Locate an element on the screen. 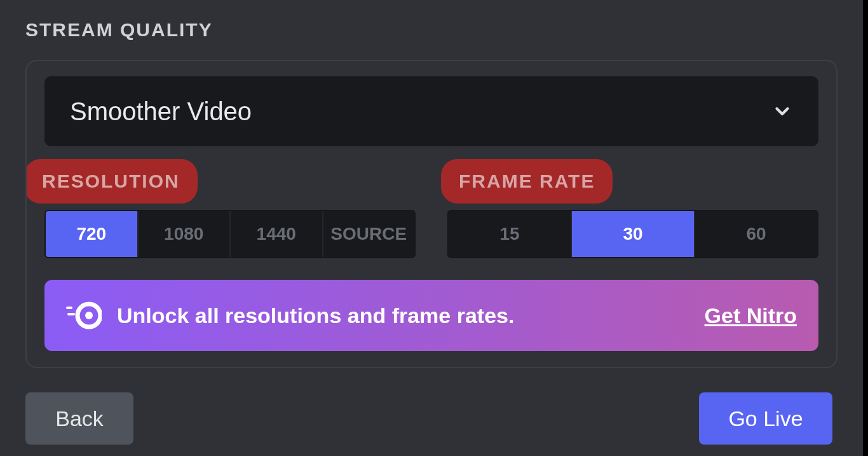 Image resolution: width=868 pixels, height=456 pixels. framerate-label-pill: FRAME RATE is located at coordinates (527, 181).